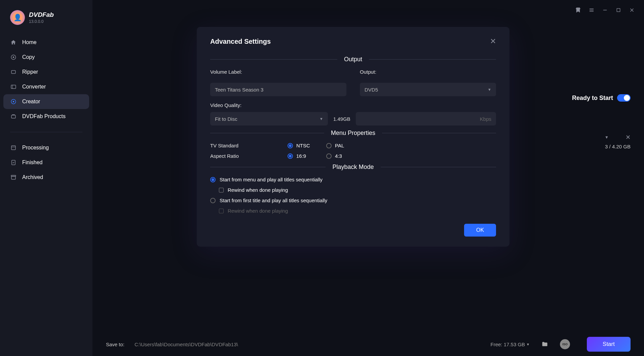 This screenshot has height=356, width=644. I want to click on sidebar-item-products: DVDFab Products, so click(46, 116).